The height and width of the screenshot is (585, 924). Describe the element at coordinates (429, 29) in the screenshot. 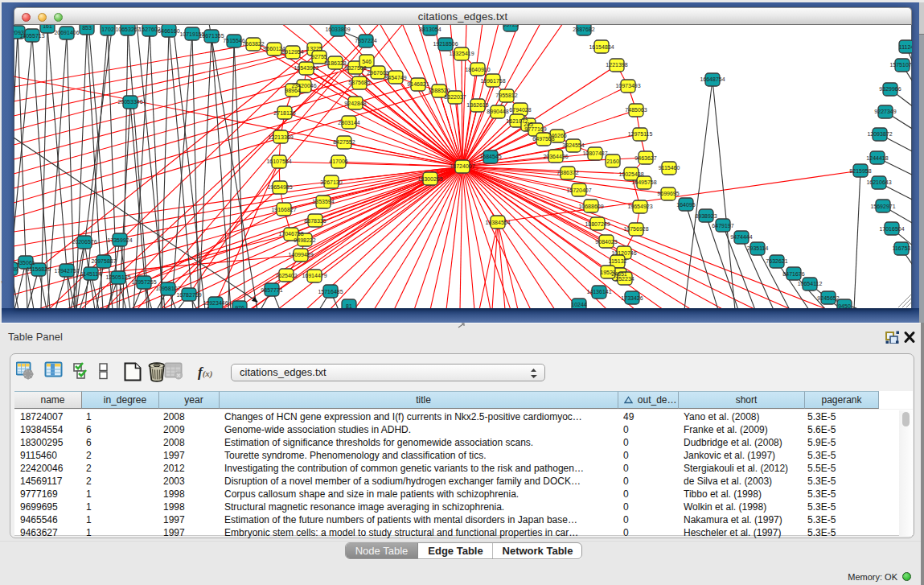

I see `svg-text: 8813054` at that location.